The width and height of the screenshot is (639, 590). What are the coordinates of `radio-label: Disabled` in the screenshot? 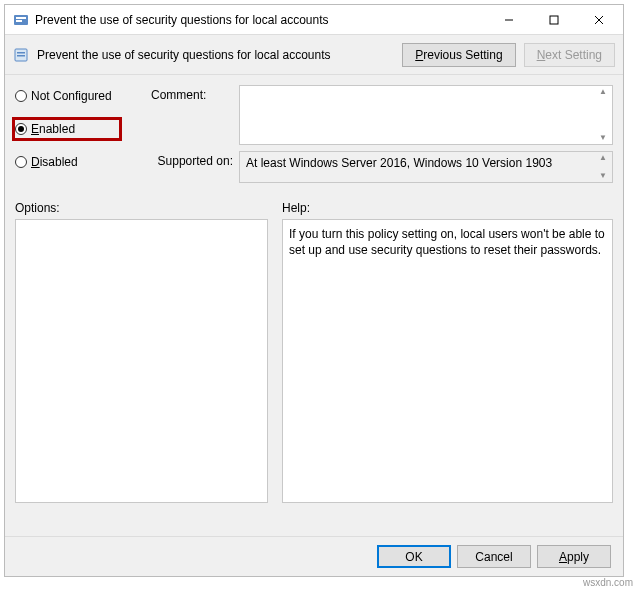 It's located at (54, 162).